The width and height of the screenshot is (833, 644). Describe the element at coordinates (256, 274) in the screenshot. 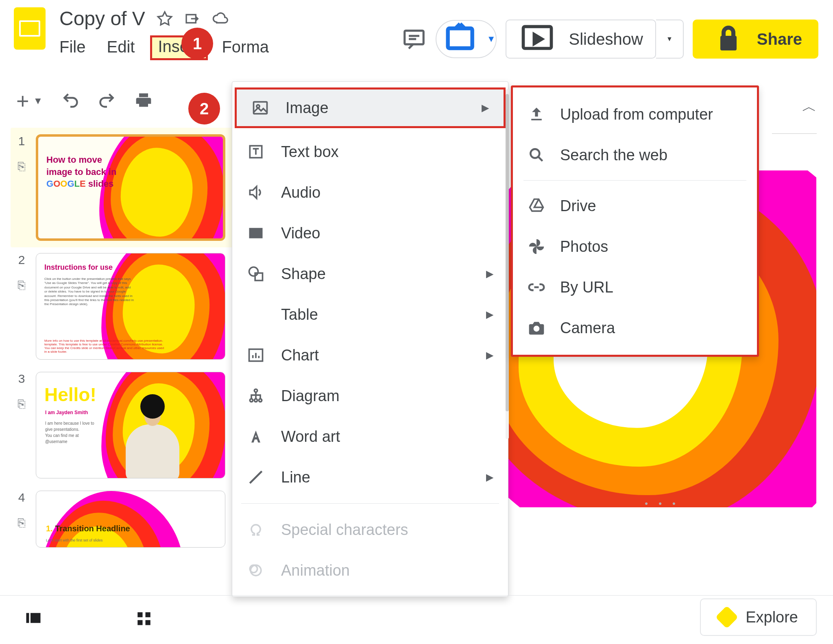

I see `shape-icon` at that location.